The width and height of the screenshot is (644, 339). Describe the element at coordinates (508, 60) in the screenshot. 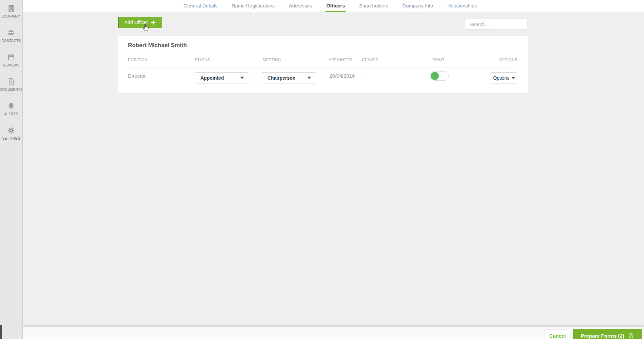

I see `column-header-options: OPTIONS` at that location.